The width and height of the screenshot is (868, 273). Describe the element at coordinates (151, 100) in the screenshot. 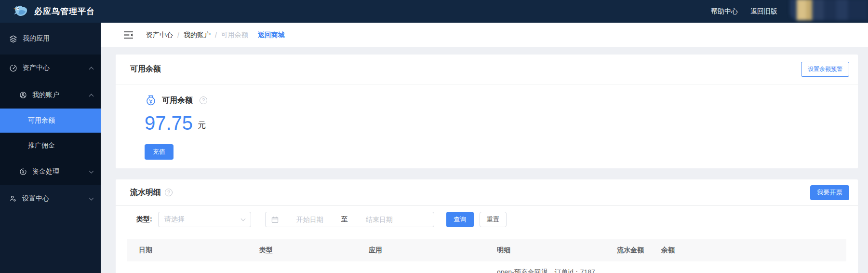

I see `money-bag-icon` at that location.